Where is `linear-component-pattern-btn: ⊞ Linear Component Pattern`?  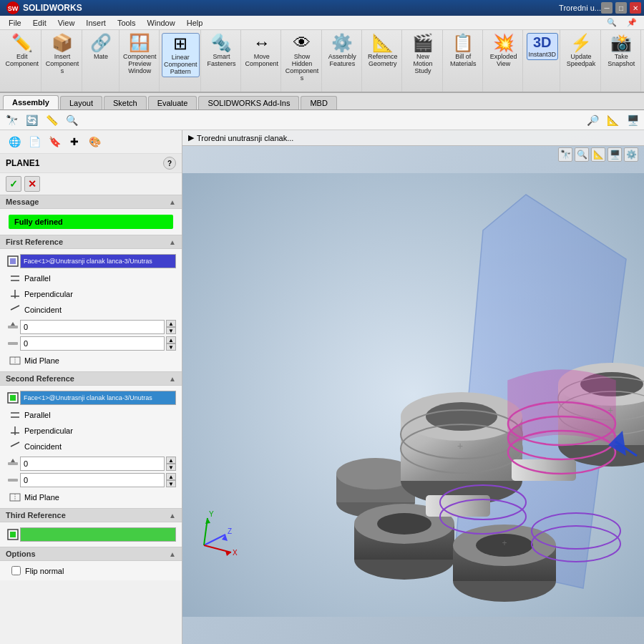 linear-component-pattern-btn: ⊞ Linear Component Pattern is located at coordinates (180, 55).